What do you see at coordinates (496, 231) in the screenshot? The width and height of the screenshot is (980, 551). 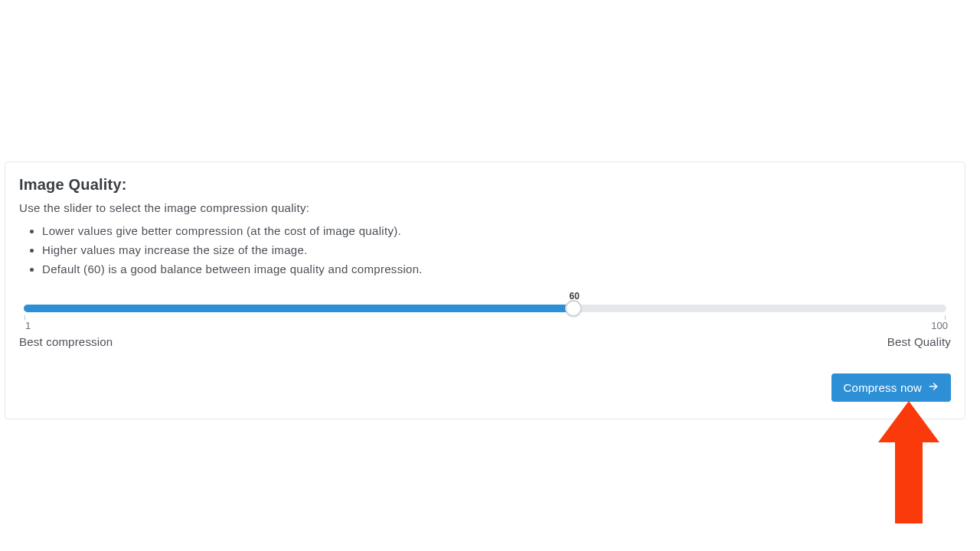 I see `hint-item: Lower values give better compression (at…` at bounding box center [496, 231].